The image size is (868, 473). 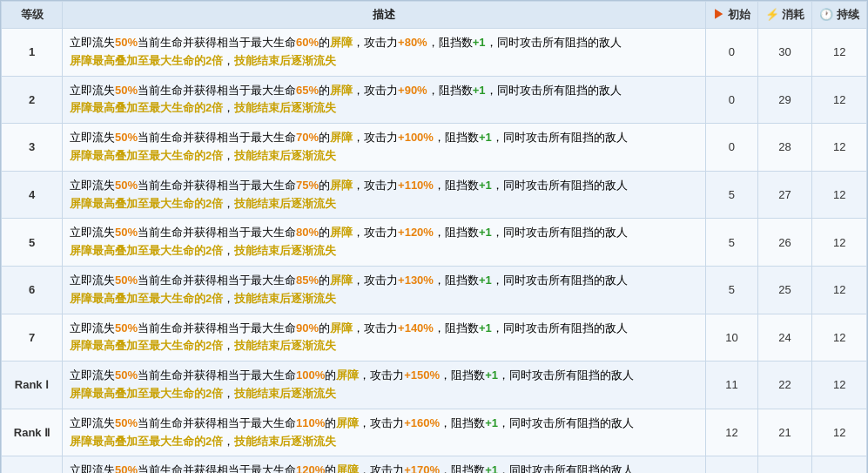 I want to click on th-cost: ⚡ 消耗, so click(x=785, y=16).